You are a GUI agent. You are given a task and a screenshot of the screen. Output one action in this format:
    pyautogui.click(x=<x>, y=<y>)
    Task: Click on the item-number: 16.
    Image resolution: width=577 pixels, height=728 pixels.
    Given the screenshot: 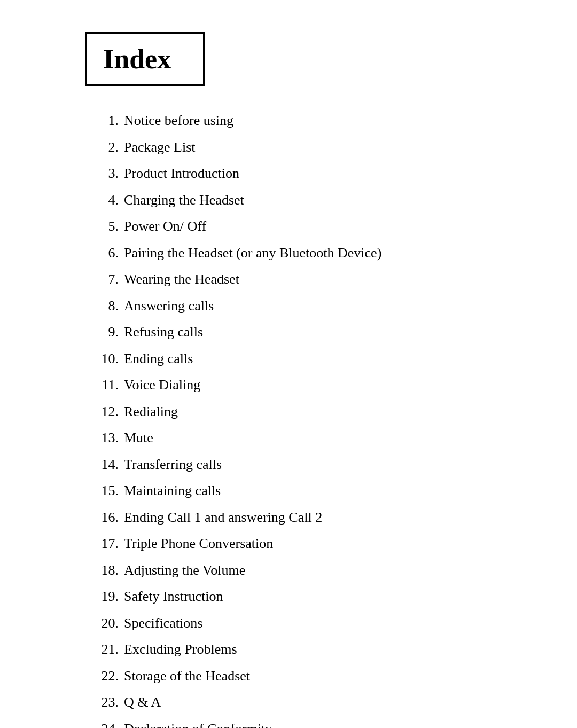 What is the action you would take?
    pyautogui.click(x=107, y=518)
    